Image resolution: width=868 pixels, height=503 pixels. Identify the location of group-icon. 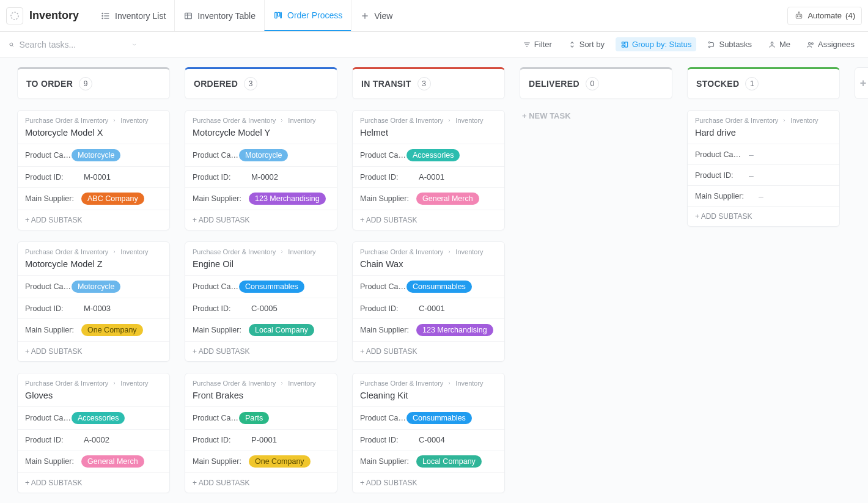
(625, 45).